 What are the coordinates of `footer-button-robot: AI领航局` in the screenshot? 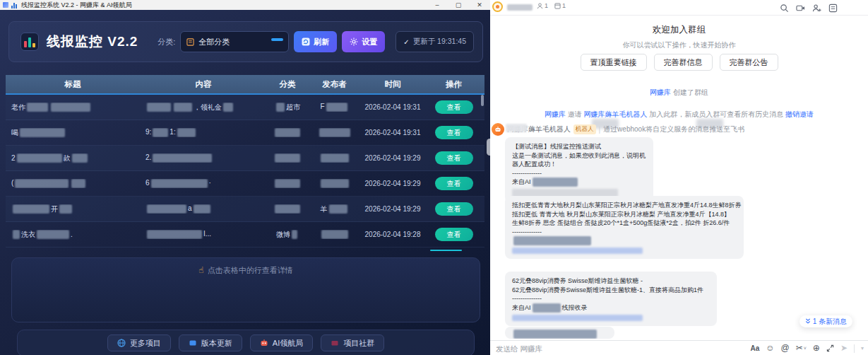 It's located at (281, 343).